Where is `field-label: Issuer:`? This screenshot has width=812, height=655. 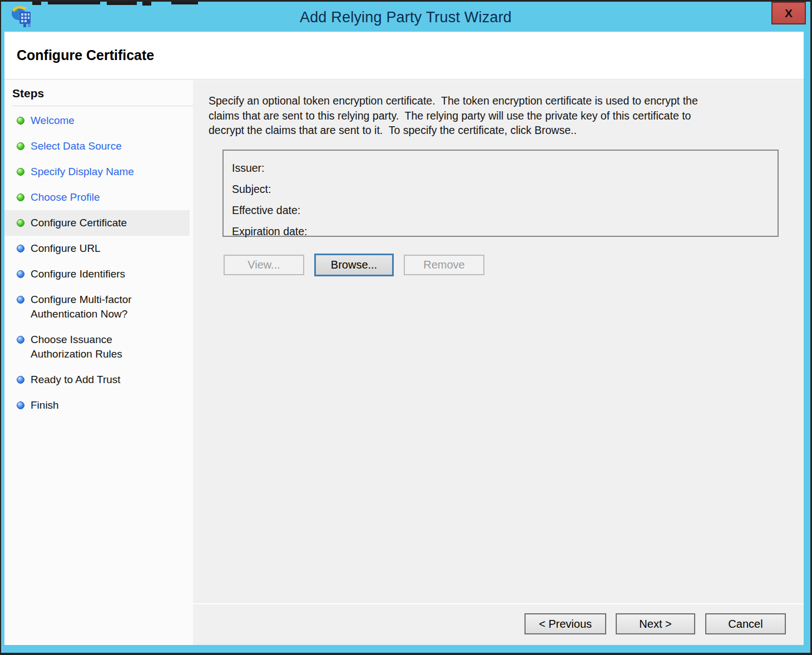
field-label: Issuer: is located at coordinates (248, 168).